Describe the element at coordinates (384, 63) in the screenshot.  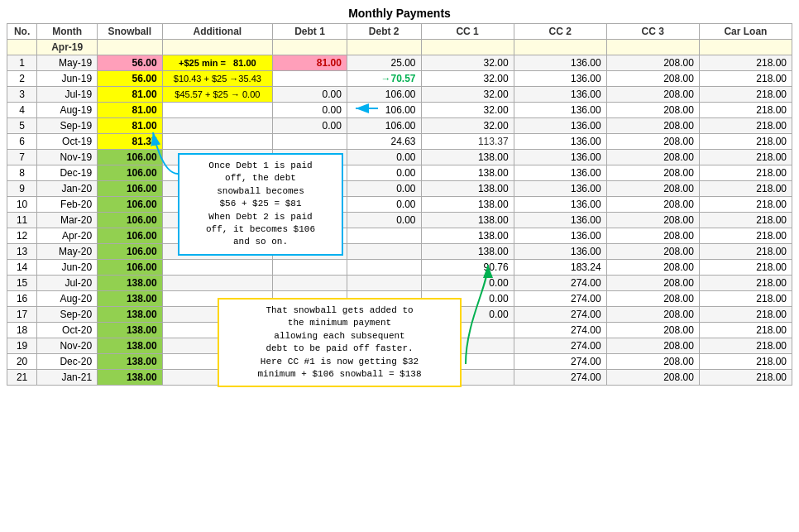
I see `row-debt2: 25.00` at that location.